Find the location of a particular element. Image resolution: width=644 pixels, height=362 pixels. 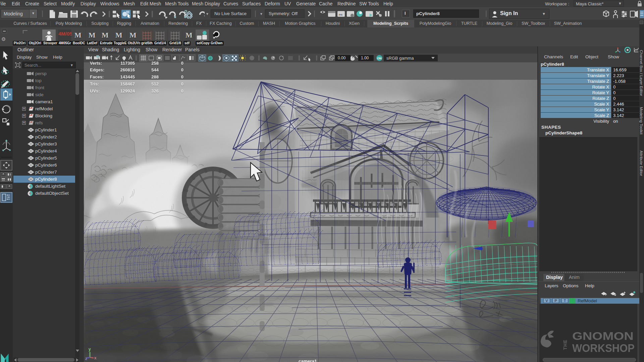

svg-text: y is located at coordinates (90, 349).